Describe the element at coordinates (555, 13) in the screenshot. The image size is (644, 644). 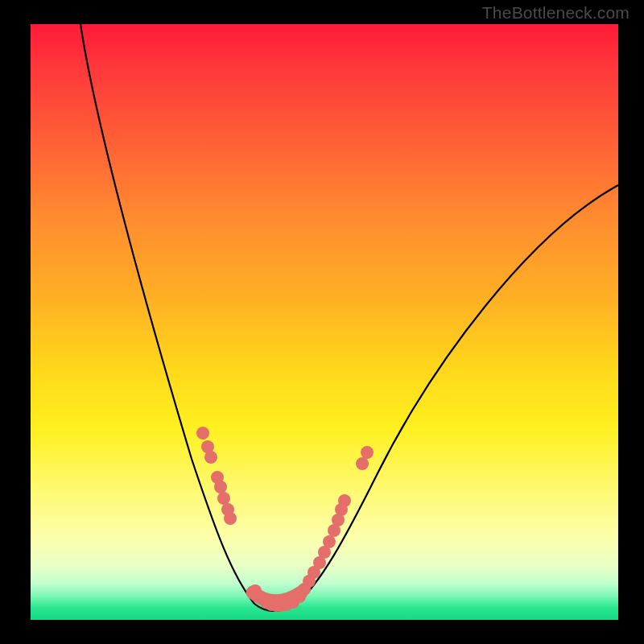
I see `watermark-text: TheBottleneck.com` at that location.